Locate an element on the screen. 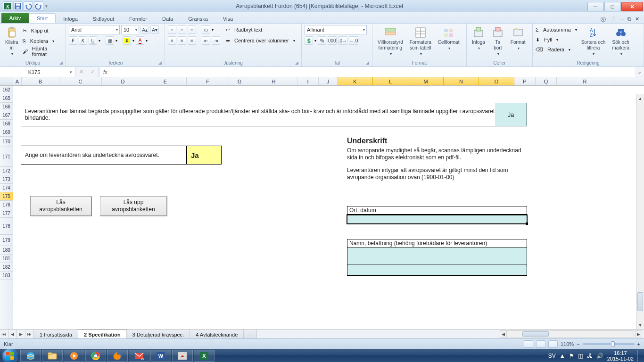  unlock-form-button: Lås upp avropsblanketten is located at coordinates (133, 206).